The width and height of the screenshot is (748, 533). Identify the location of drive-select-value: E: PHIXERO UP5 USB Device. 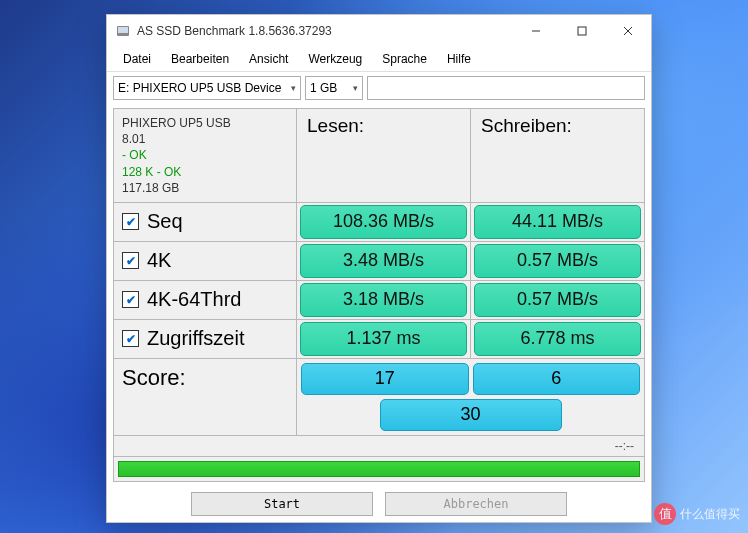
(200, 88).